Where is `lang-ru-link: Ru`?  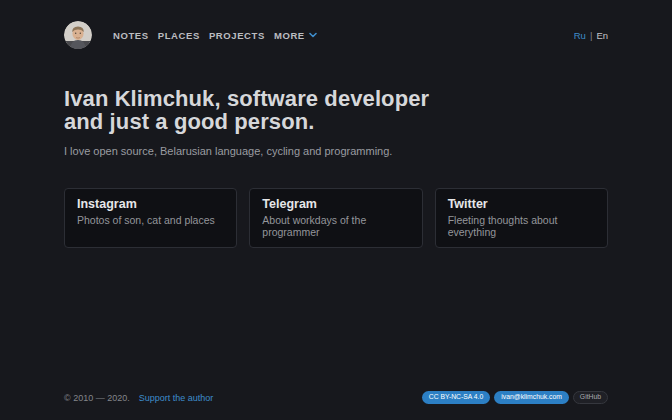 lang-ru-link: Ru is located at coordinates (580, 36).